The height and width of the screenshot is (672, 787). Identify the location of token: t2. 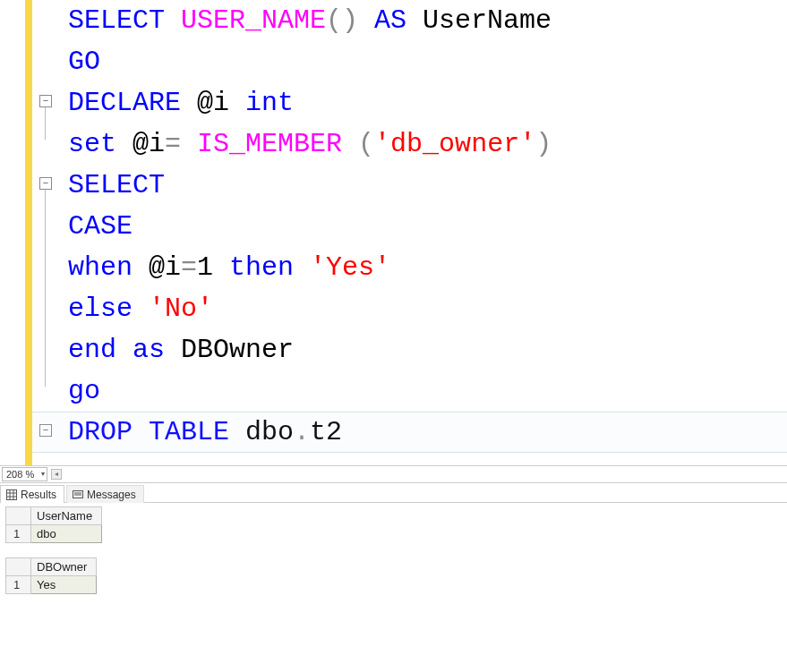
(326, 432).